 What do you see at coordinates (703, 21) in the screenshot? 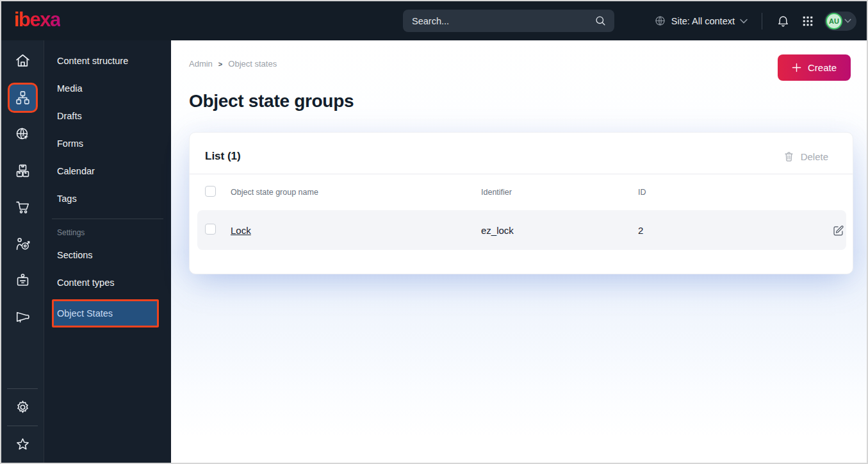
I see `site-context-label: Site: All context` at bounding box center [703, 21].